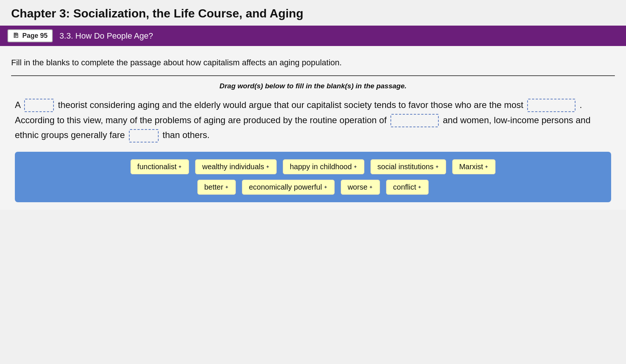 The height and width of the screenshot is (364, 626). I want to click on word-chip-functionalist: functionalist✦, so click(160, 167).